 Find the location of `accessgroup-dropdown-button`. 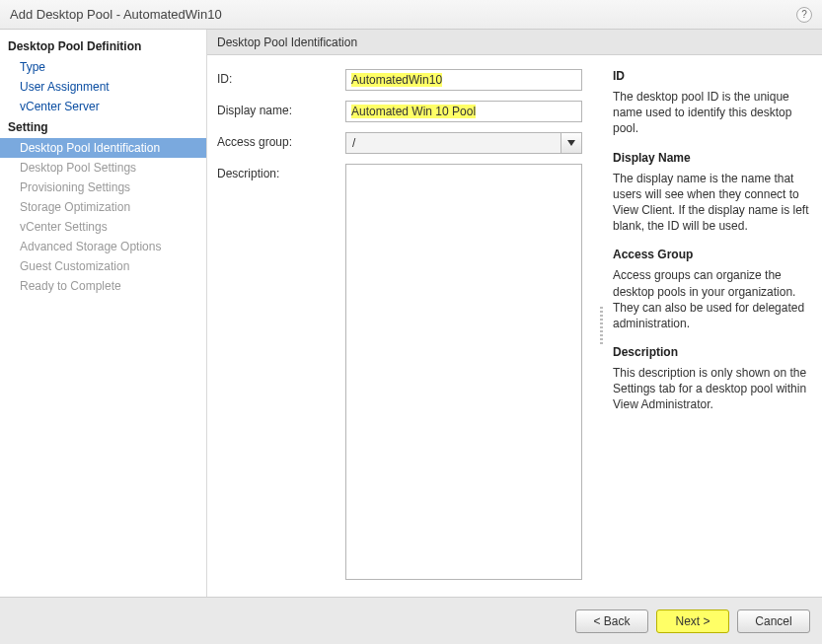

accessgroup-dropdown-button is located at coordinates (571, 143).